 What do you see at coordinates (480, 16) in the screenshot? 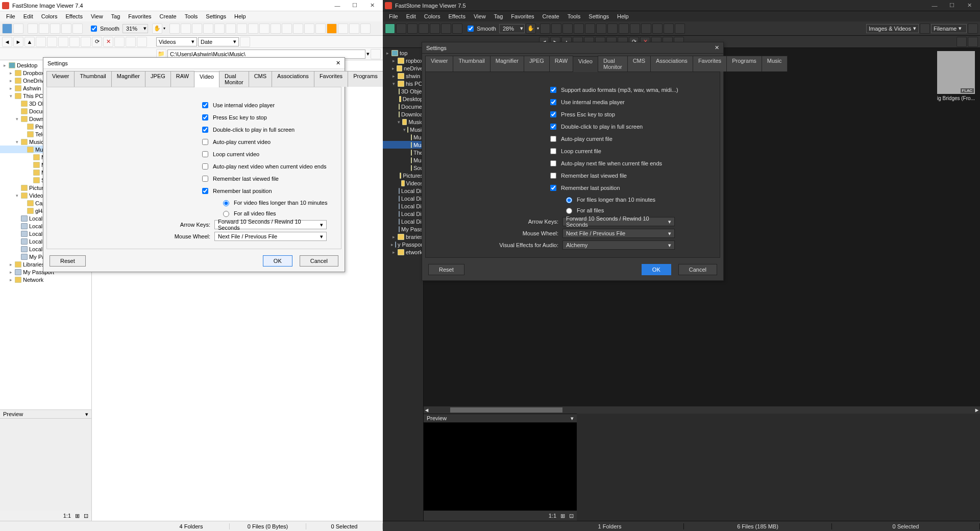
I see `menu-view: View` at bounding box center [480, 16].